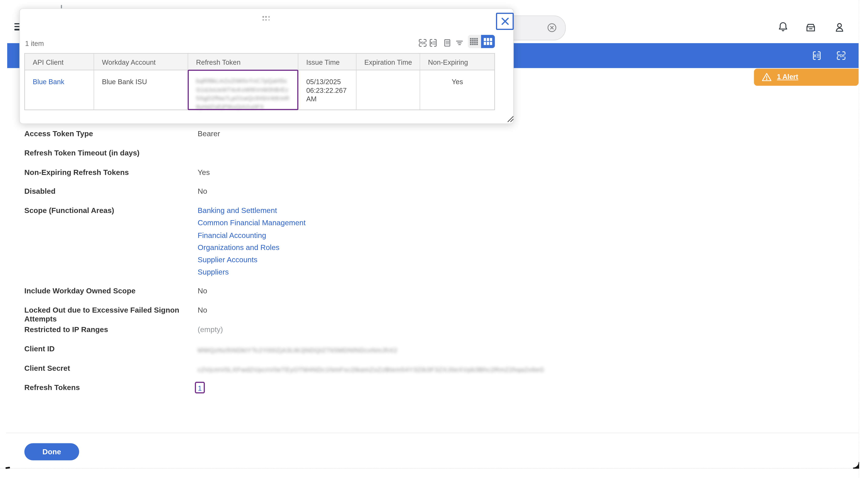  Describe the element at coordinates (141, 62) in the screenshot. I see `column-header: Workday Account` at that location.